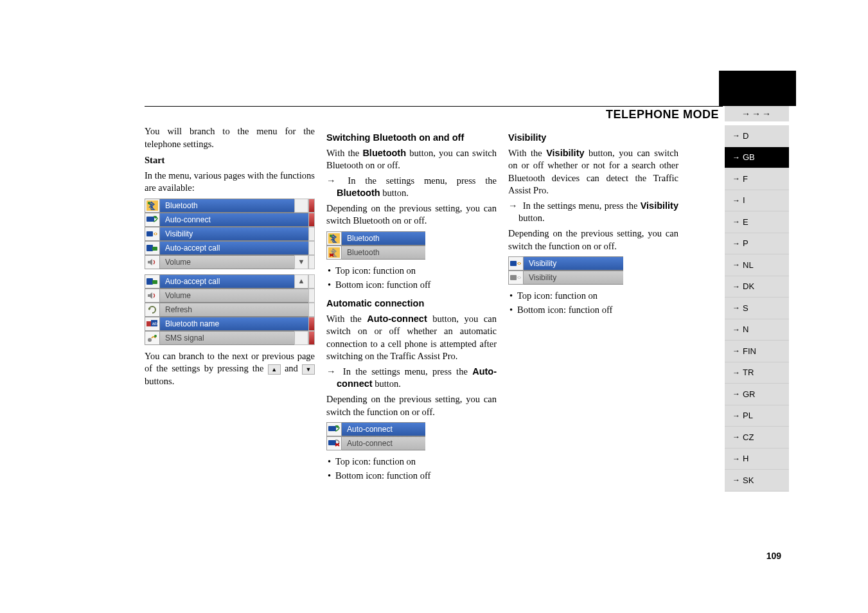  What do you see at coordinates (230, 296) in the screenshot?
I see `menu-row: Volume` at bounding box center [230, 296].